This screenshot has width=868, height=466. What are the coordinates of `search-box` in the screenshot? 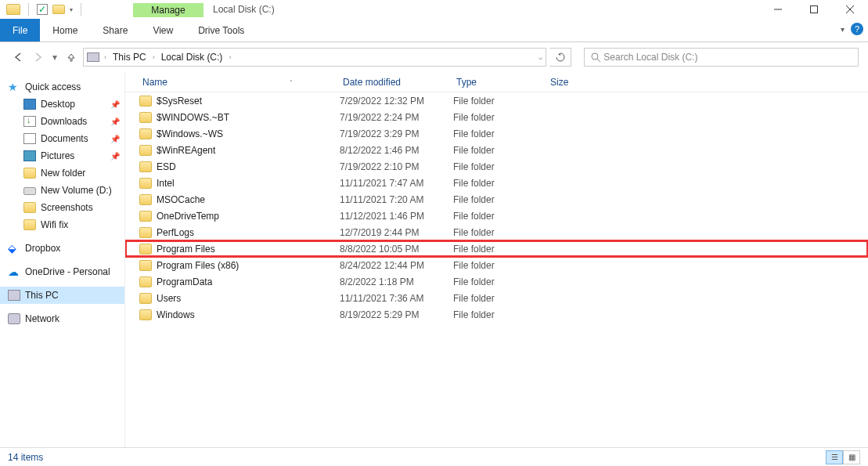 It's located at (722, 57).